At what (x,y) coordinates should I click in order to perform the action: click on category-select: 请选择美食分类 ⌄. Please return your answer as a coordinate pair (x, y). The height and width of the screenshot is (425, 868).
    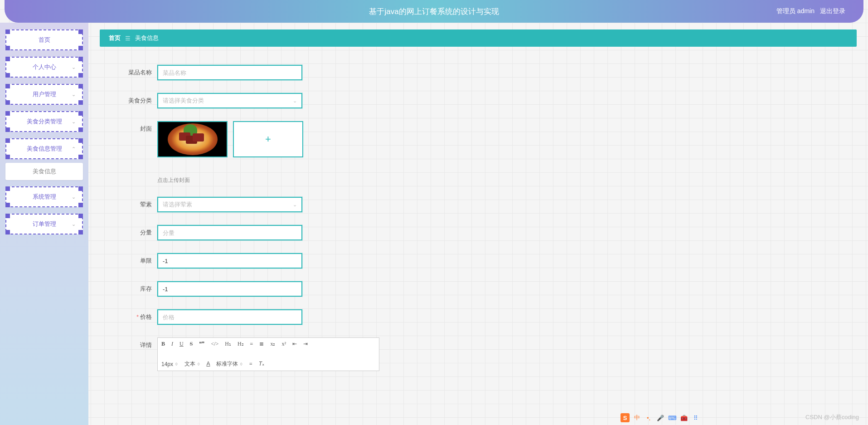
    Looking at the image, I should click on (230, 101).